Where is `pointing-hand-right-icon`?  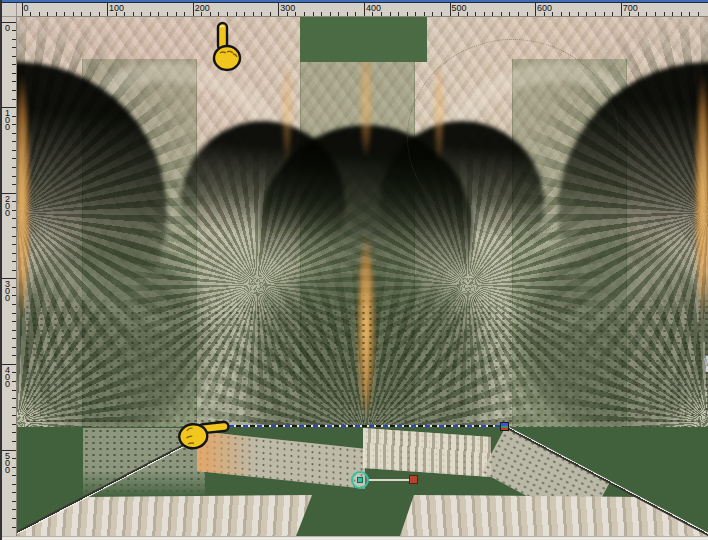
pointing-hand-right-icon is located at coordinates (204, 433).